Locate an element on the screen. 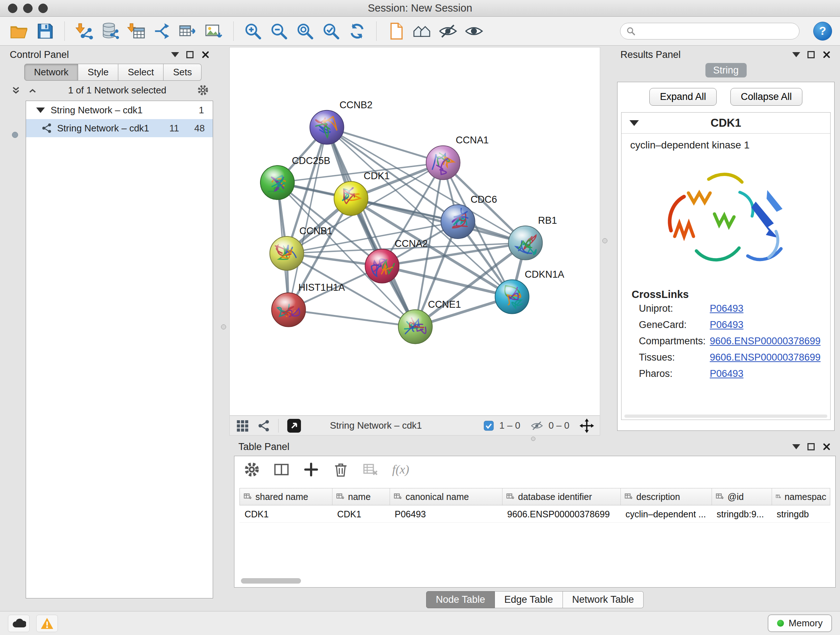 Image resolution: width=840 pixels, height=635 pixels. bottom-splitter-handle is located at coordinates (533, 439).